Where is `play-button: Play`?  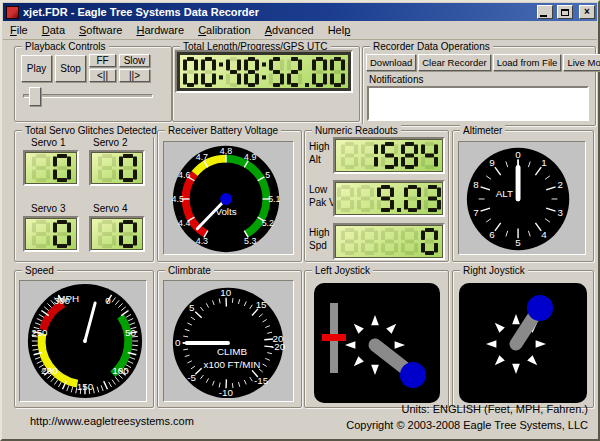
play-button: Play is located at coordinates (36, 68).